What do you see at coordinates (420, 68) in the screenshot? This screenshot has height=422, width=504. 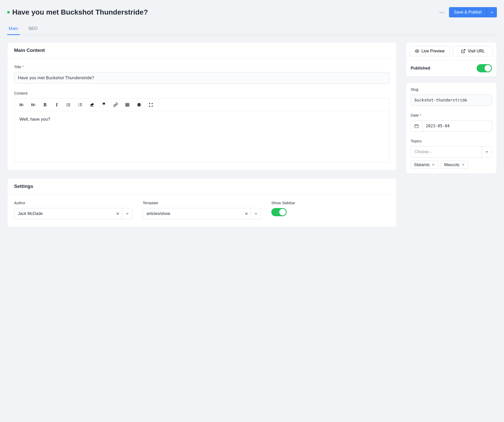 I see `published-label: Published` at bounding box center [420, 68].